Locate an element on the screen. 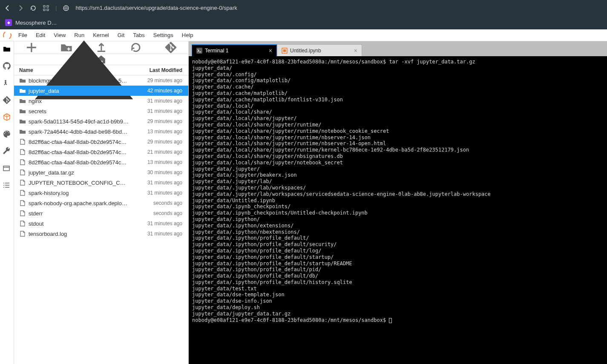 This screenshot has height=364, width=607. file-row: JUPYTER_NOTEBOOK_CONFIG_CO…31 minutes ag… is located at coordinates (101, 183).